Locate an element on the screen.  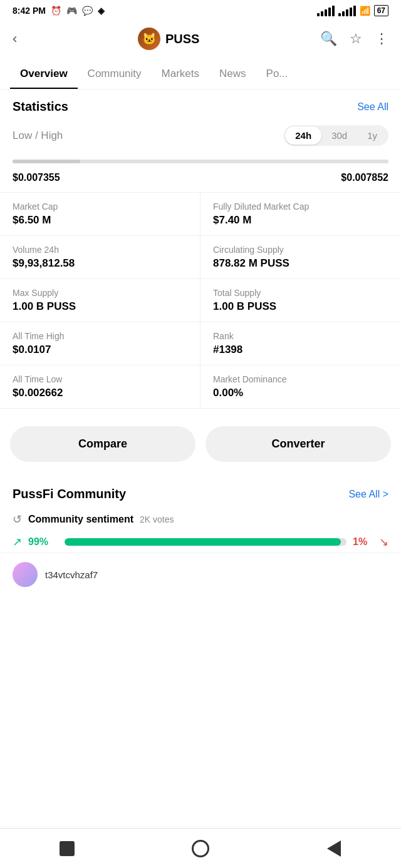
stat-max-supply: Max Supply 1.00 B PUSS is located at coordinates (100, 300).